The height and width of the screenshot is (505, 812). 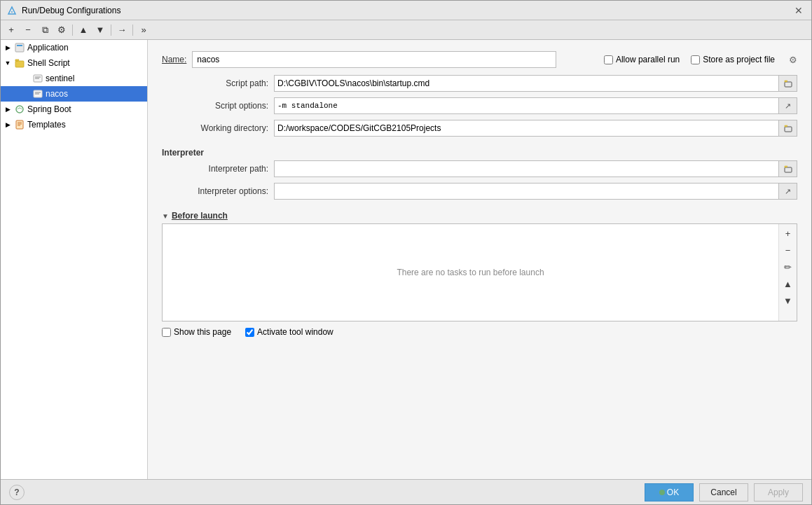 I want to click on help-button: ?, so click(x=17, y=492).